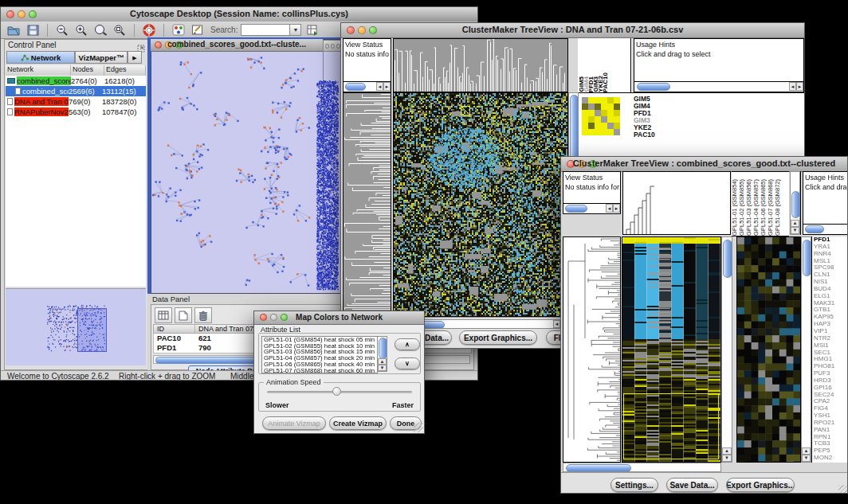  I want to click on network-overview-canvas, so click(76, 326).